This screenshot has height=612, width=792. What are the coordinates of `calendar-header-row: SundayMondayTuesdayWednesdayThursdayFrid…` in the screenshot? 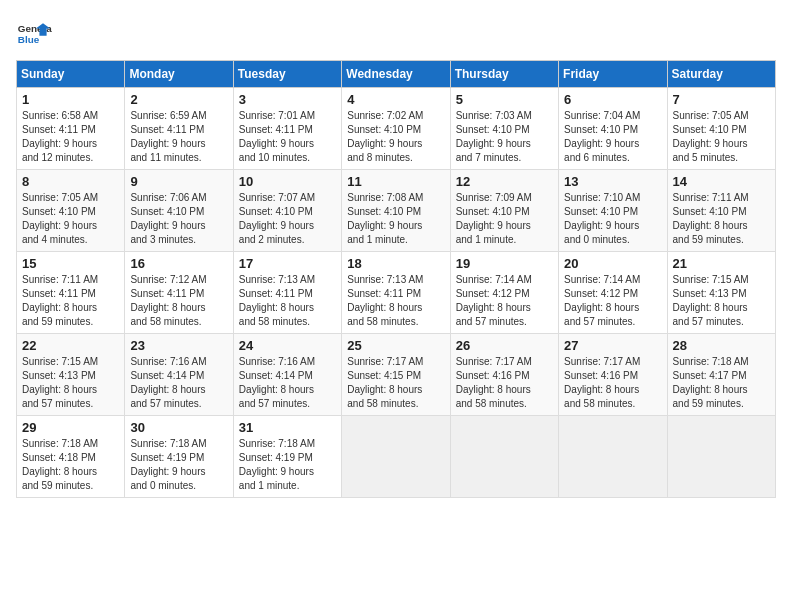 It's located at (396, 74).